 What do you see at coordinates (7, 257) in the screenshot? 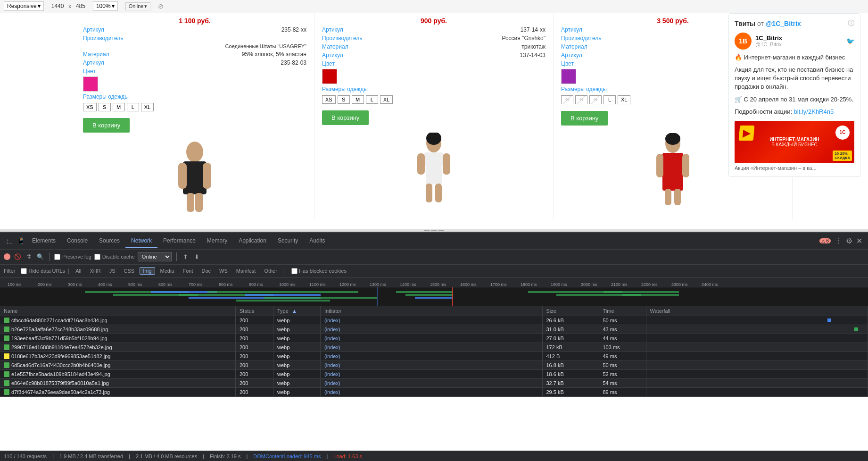
I see `record-btn` at bounding box center [7, 257].